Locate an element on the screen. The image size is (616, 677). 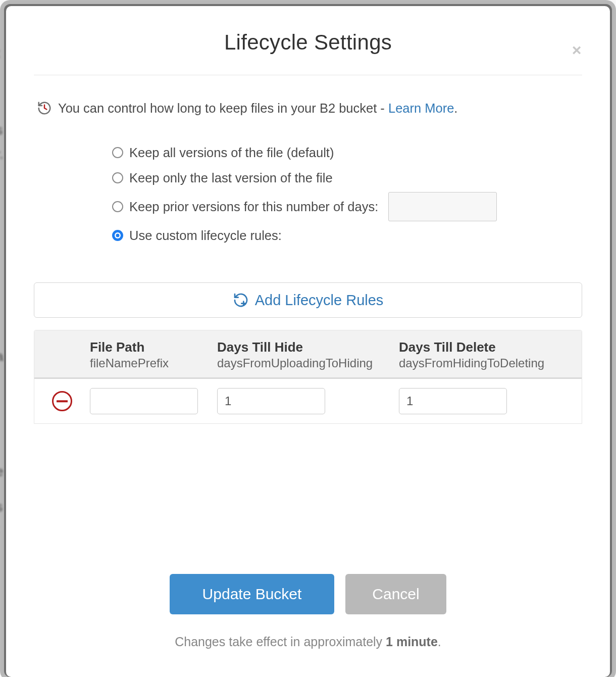
modal-title: Lifecycle Settings is located at coordinates (308, 42).